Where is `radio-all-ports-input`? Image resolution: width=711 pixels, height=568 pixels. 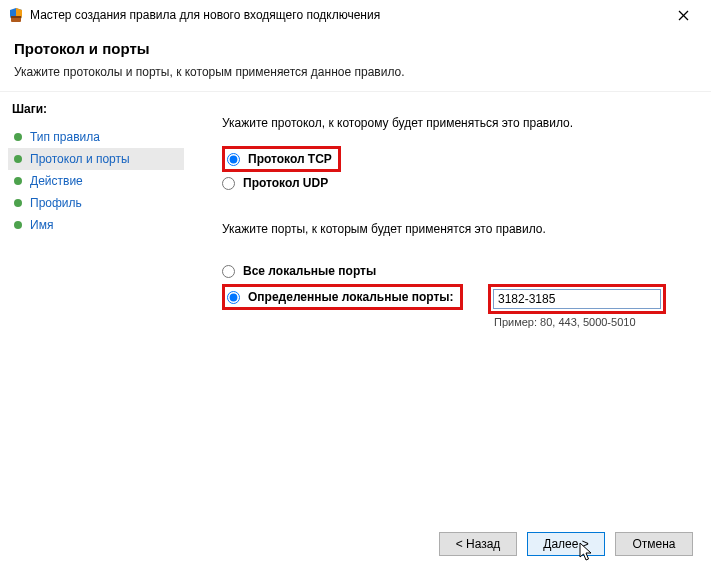 radio-all-ports-input is located at coordinates (228, 272).